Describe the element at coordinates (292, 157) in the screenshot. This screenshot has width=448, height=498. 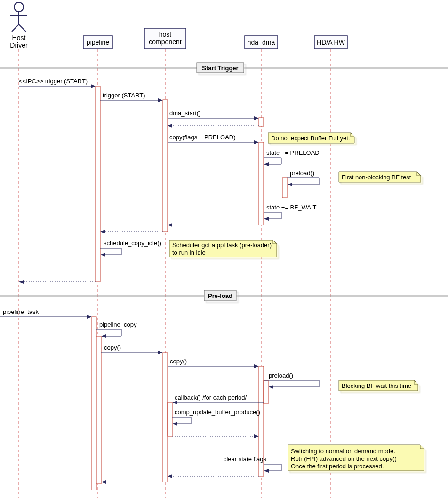
I see `msg-state-preload: state += PRELOAD` at that location.